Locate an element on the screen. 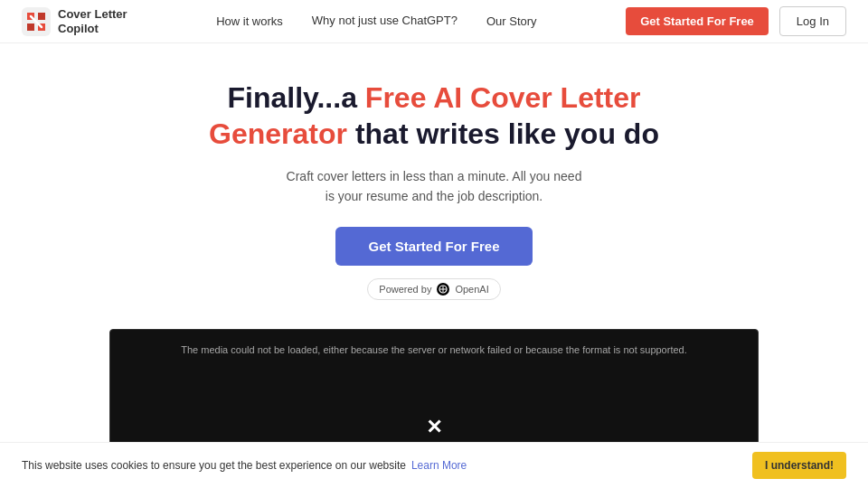  video-error-message: The media could not be loaded, either be… is located at coordinates (434, 350).